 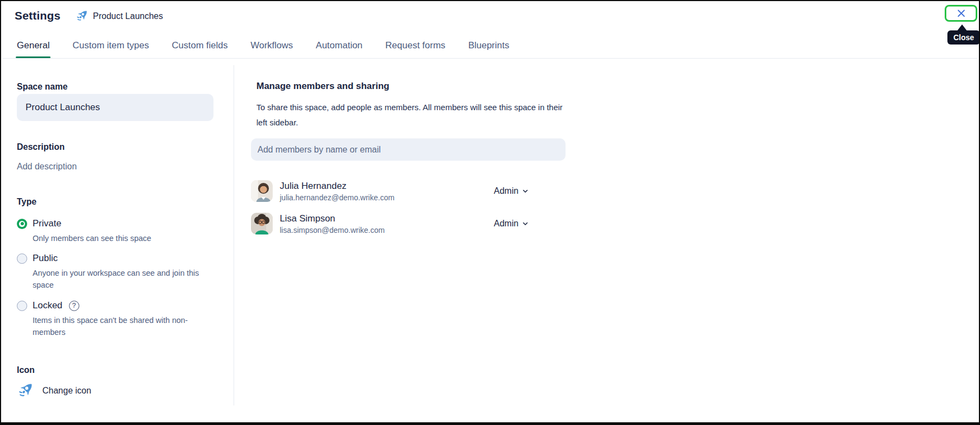 What do you see at coordinates (45, 258) in the screenshot?
I see `public-label: Public` at bounding box center [45, 258].